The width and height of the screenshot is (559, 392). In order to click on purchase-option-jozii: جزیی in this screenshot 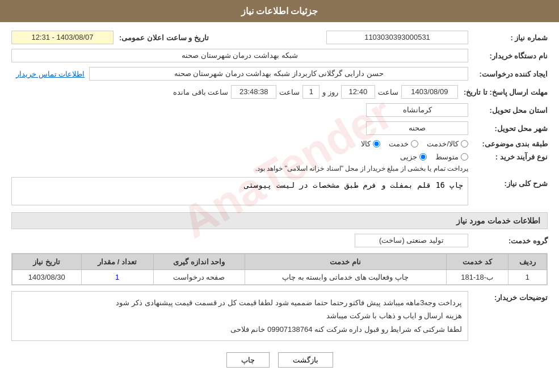, I will do `click(413, 157)`.